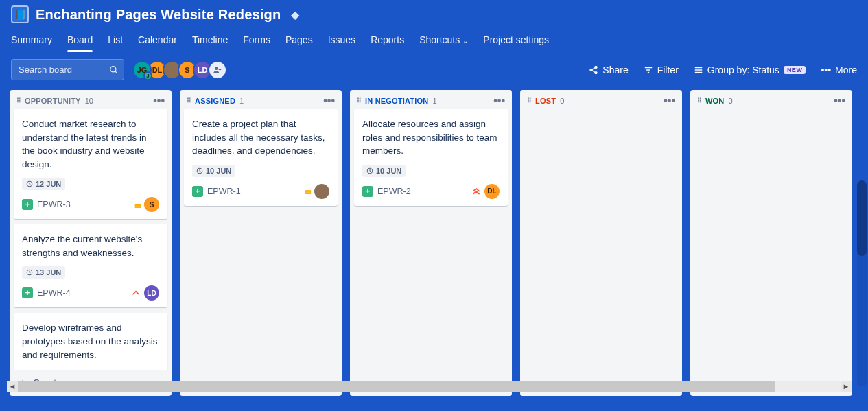 Image resolution: width=868 pixels, height=411 pixels. Describe the element at coordinates (261, 137) in the screenshot. I see `card-summary: Create a project plan that includes all …` at that location.